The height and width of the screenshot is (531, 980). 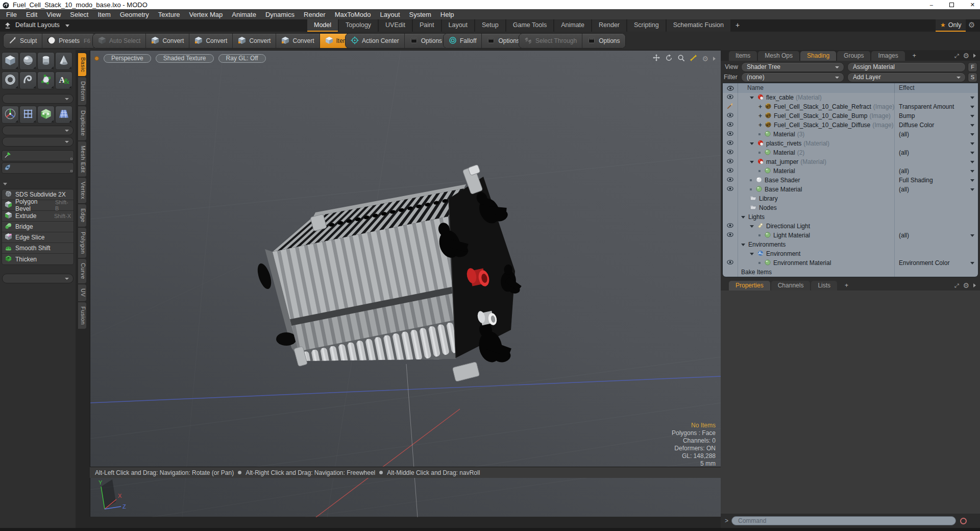 I want to click on filter-dropdown: (none), so click(x=793, y=78).